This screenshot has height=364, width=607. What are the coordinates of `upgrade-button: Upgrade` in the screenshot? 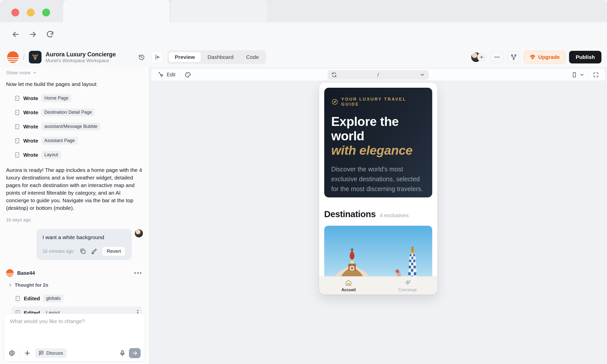 It's located at (545, 57).